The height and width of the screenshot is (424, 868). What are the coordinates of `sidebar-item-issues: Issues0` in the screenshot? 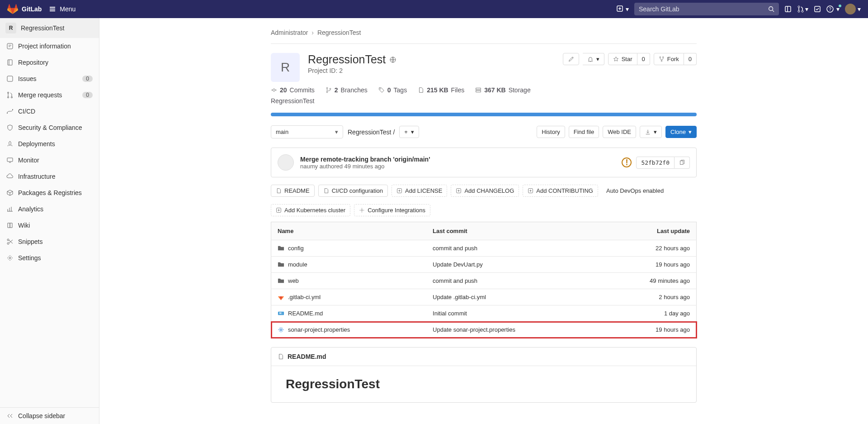 It's located at (50, 79).